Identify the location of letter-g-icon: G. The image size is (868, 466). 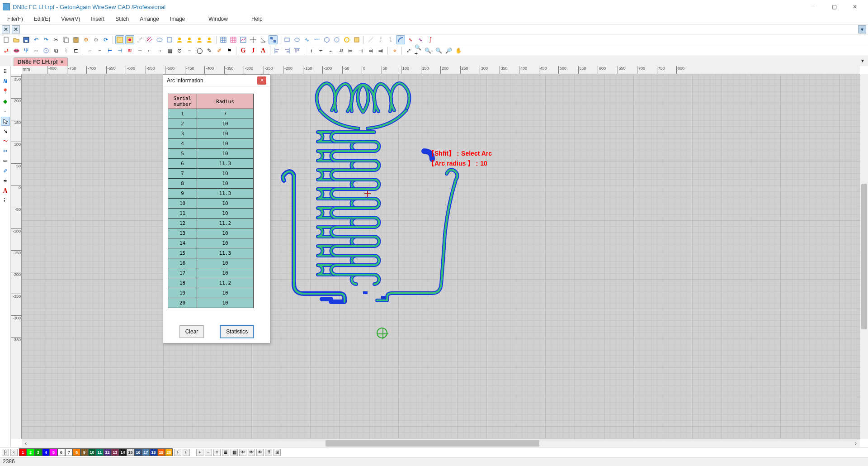
(243, 51).